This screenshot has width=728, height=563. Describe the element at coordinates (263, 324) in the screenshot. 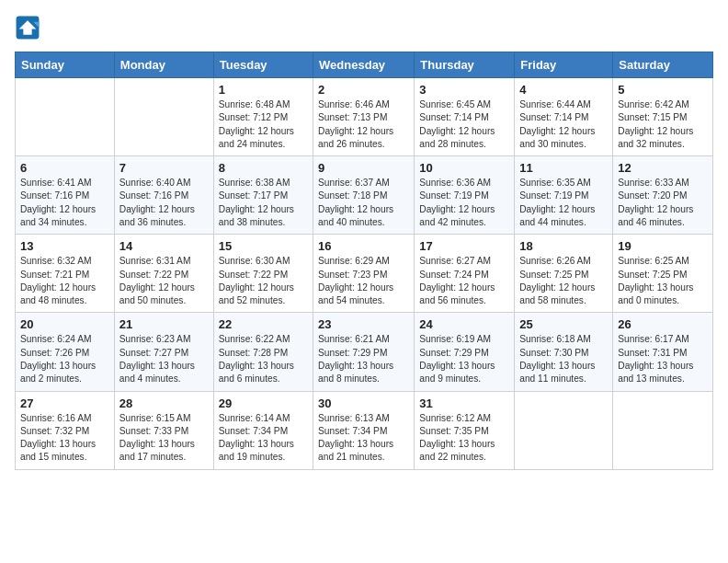

I see `day-number: 22` at that location.